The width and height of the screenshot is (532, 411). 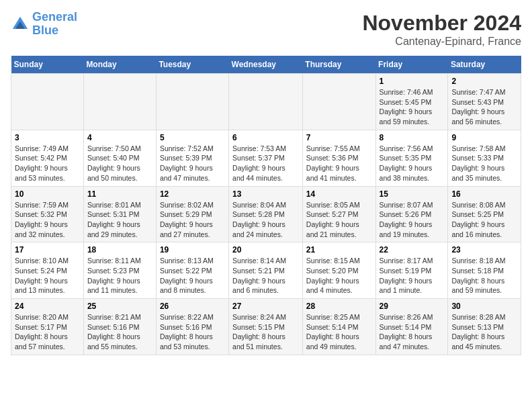 What do you see at coordinates (192, 220) in the screenshot?
I see `day-info: Sunrise: 8:02 AM Sunset: 5:29 PM Dayligh…` at bounding box center [192, 220].